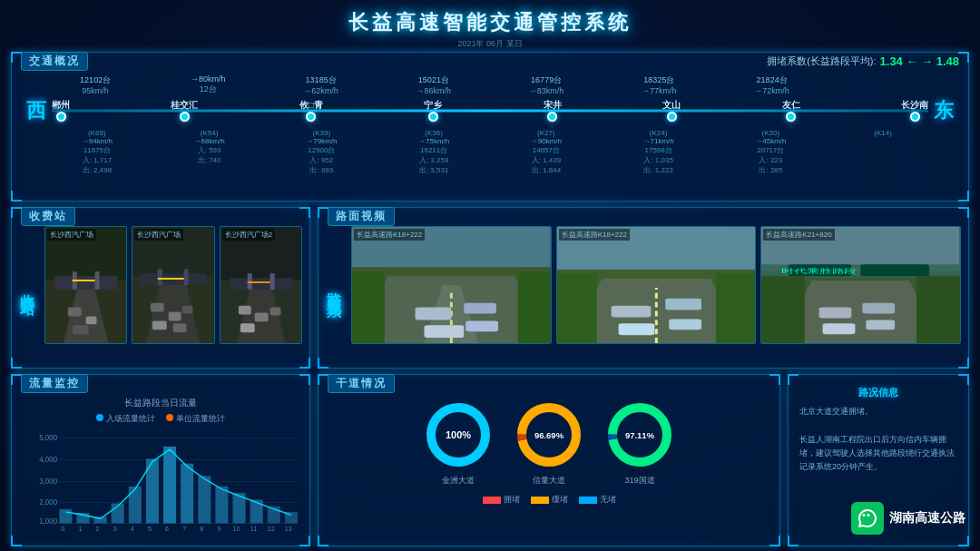  What do you see at coordinates (361, 216) in the screenshot?
I see `road-surface-panel-label: 路面视频` at bounding box center [361, 216].